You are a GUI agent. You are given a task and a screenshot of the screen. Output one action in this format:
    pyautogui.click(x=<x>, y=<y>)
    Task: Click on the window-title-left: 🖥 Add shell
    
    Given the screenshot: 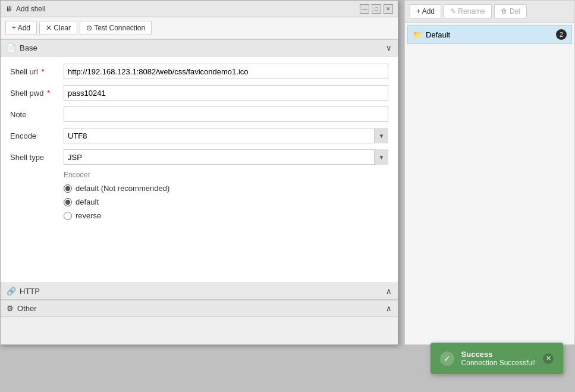 What is the action you would take?
    pyautogui.click(x=25, y=9)
    